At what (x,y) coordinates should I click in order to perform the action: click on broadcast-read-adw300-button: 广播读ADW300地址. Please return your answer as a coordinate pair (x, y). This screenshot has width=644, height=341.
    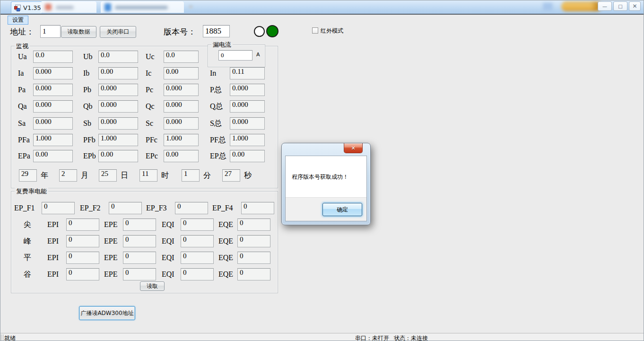
    Looking at the image, I should click on (107, 313).